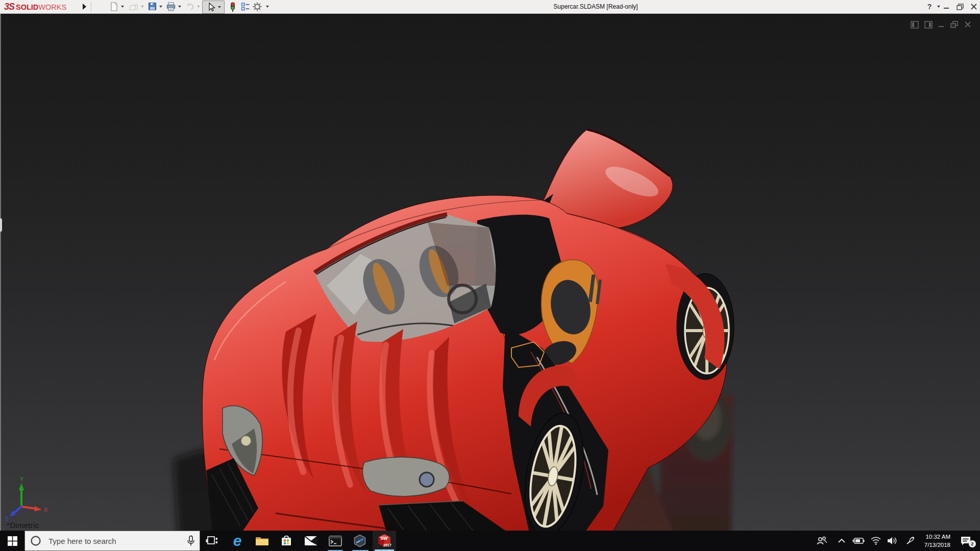  I want to click on hidden-icons-button, so click(842, 541).